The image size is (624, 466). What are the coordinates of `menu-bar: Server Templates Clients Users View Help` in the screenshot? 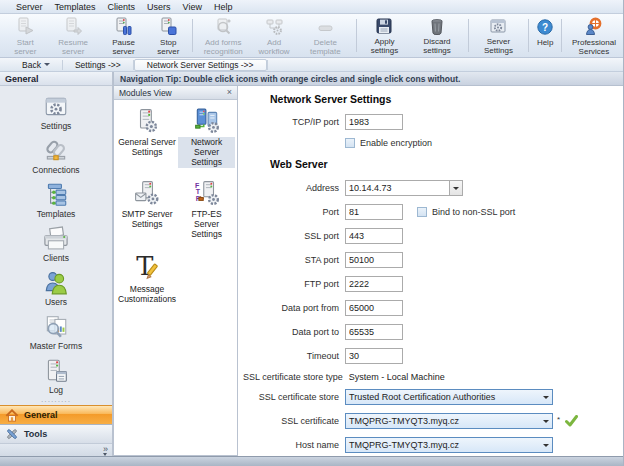 It's located at (312, 7).